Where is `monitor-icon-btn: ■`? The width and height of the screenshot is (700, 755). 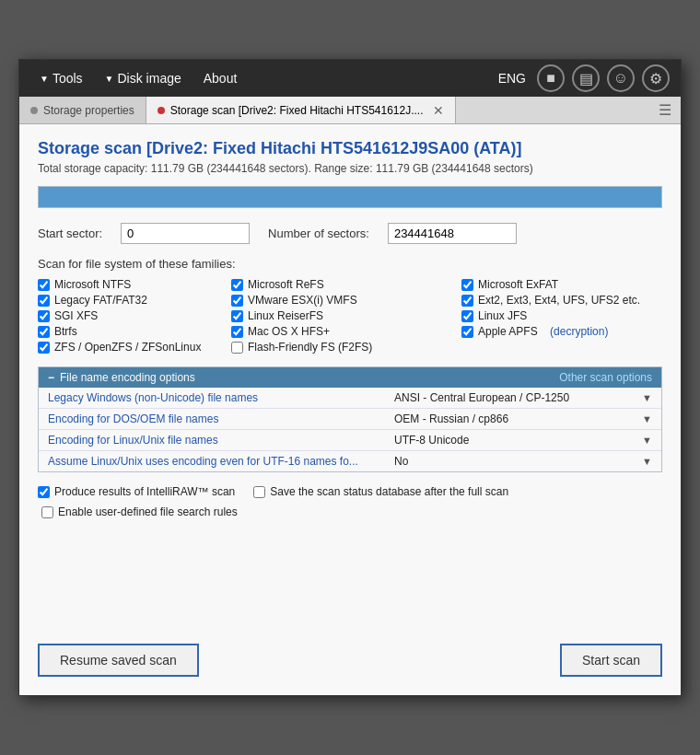
monitor-icon-btn: ■ is located at coordinates (551, 78).